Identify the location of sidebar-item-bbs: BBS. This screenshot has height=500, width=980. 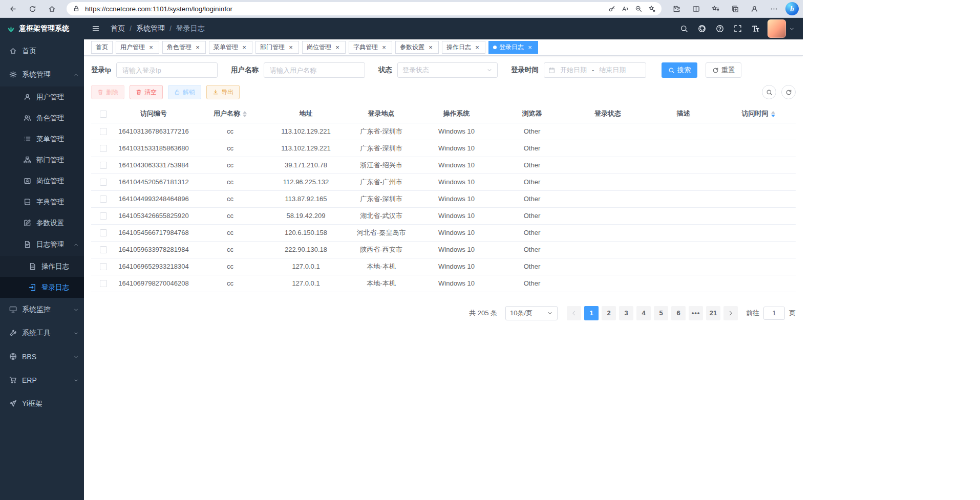
(42, 357).